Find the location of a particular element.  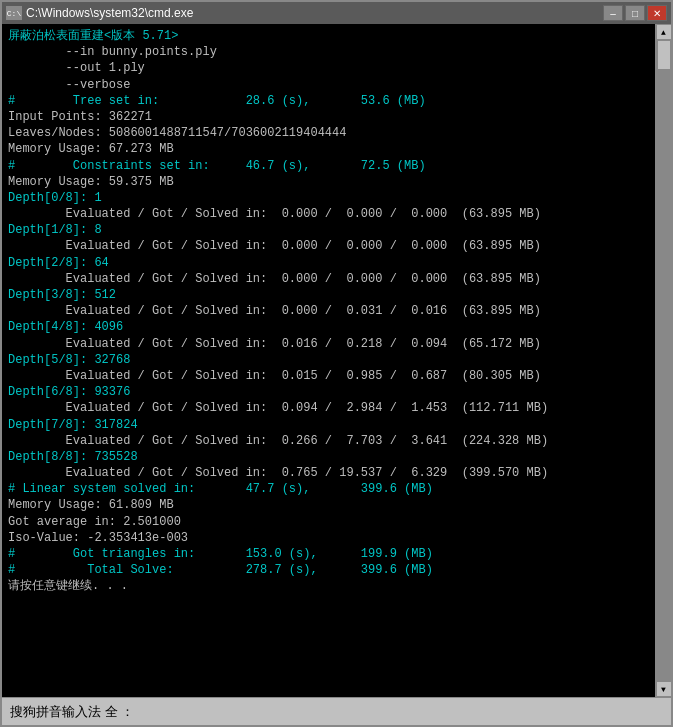

terminal-line: Depth[6/8]: 93376 is located at coordinates (328, 392).